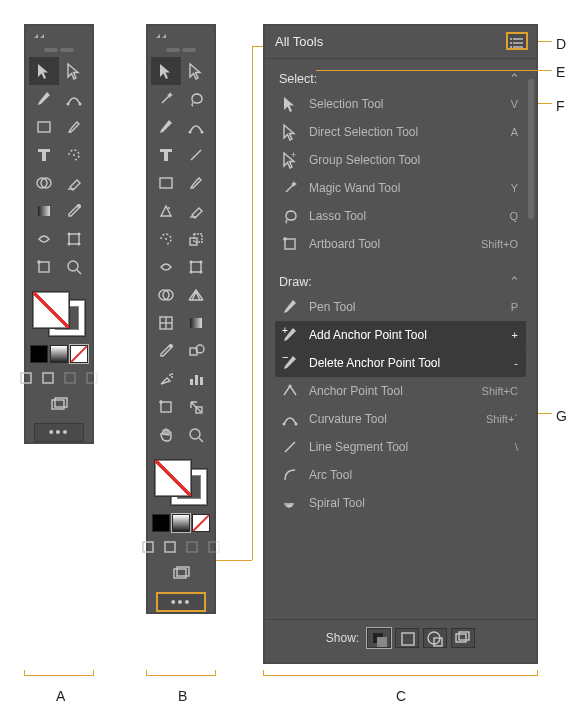  Describe the element at coordinates (435, 638) in the screenshot. I see `show-grouped-button` at that location.